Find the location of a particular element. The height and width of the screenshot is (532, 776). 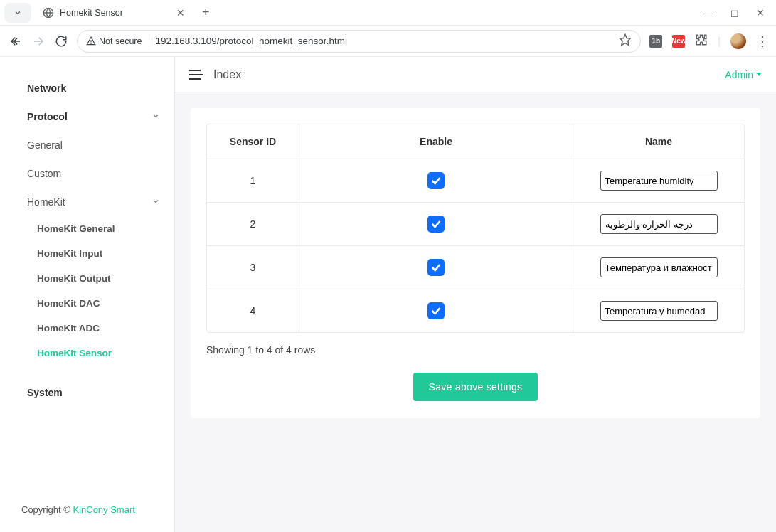

sensor-id-cell: 1 is located at coordinates (253, 181).